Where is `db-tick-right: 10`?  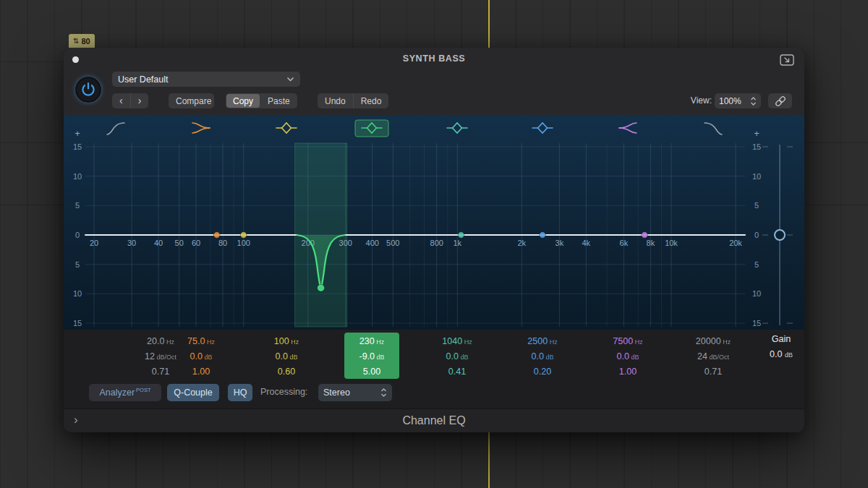 db-tick-right: 10 is located at coordinates (757, 294).